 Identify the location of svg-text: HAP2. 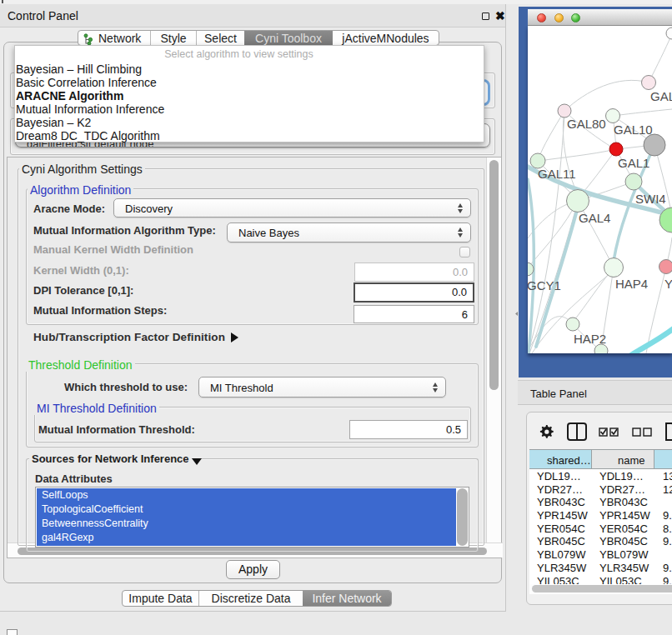
(590, 338).